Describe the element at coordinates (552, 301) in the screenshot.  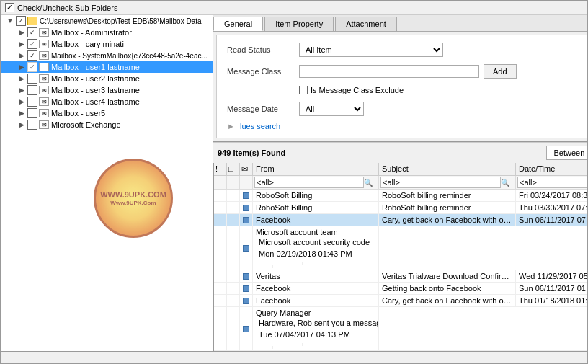
I see `cell-datetime: Thu 01/18/2018 01:54 PM` at that location.